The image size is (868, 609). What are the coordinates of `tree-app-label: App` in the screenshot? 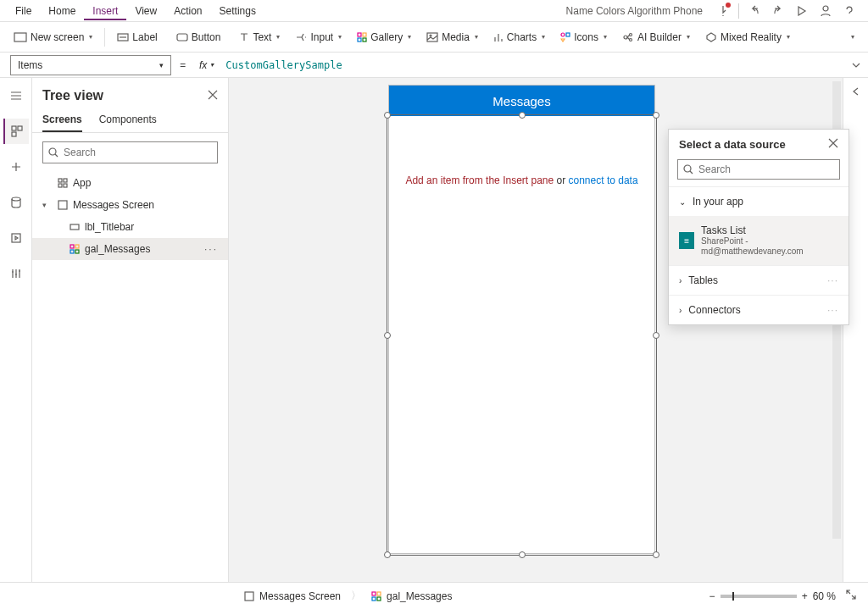 It's located at (81, 183).